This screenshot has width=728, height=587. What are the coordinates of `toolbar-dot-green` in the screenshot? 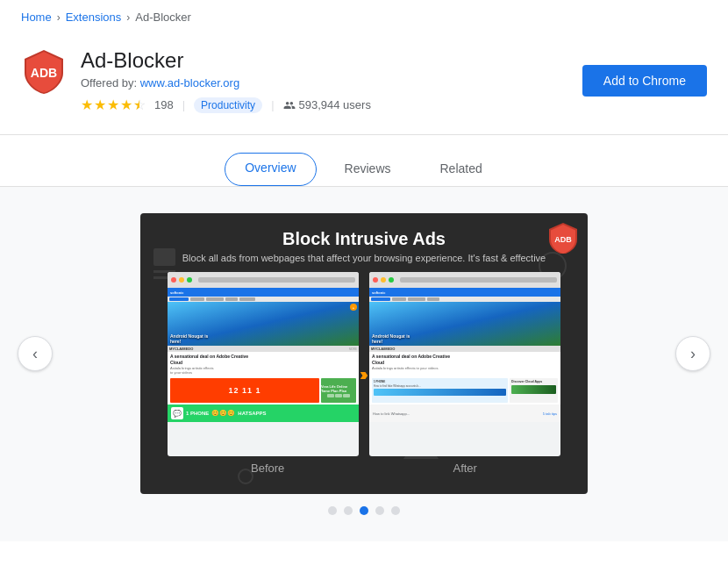 It's located at (189, 280).